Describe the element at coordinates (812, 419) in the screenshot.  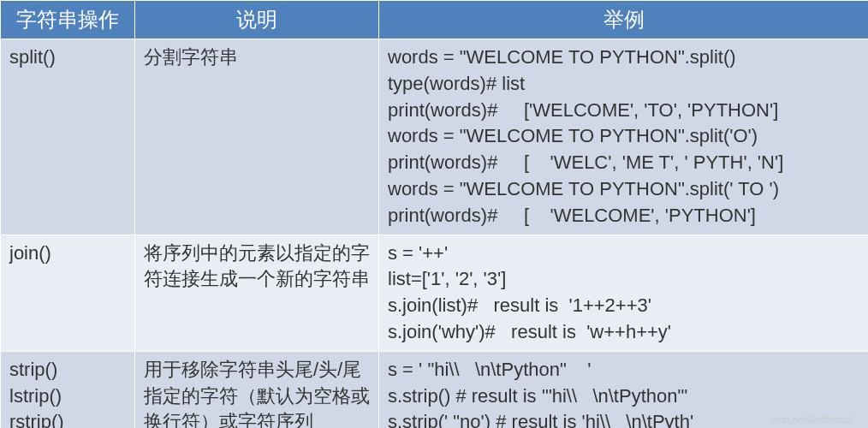
I see `watermark: csdn.net/GodXuzzZ` at that location.